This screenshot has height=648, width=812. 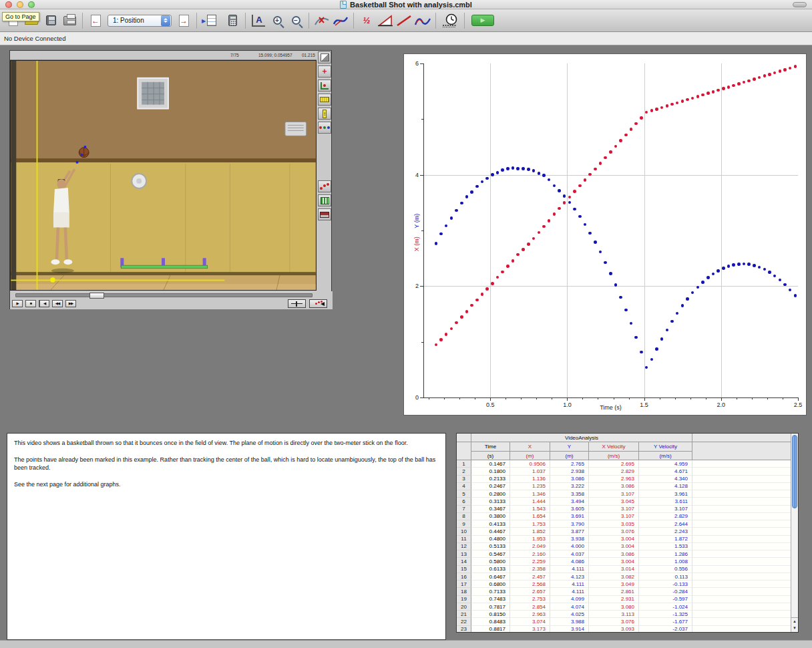 What do you see at coordinates (614, 584) in the screenshot?
I see `table-cell: 3.049` at bounding box center [614, 584].